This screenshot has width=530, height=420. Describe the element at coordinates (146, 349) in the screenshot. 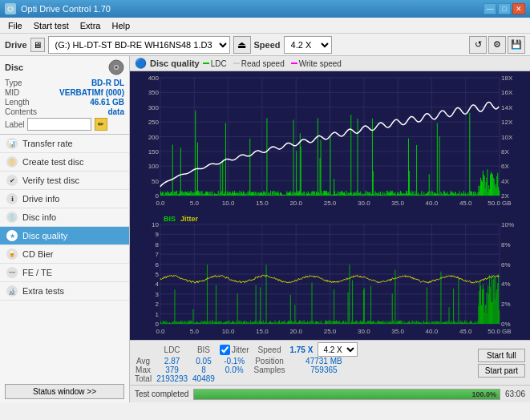

I see `stats-col-empty` at that location.